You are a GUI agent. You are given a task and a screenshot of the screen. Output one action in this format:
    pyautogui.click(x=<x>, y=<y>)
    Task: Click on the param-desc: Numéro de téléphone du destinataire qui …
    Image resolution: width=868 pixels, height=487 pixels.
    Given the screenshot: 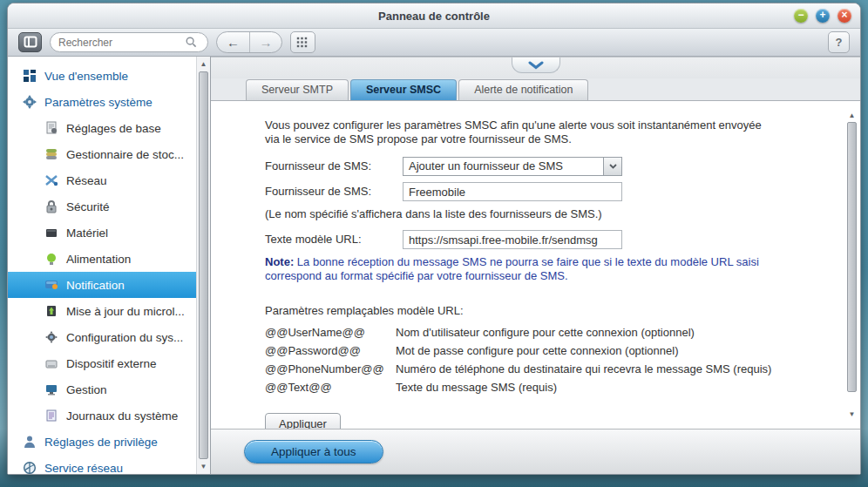 What is the action you would take?
    pyautogui.click(x=584, y=369)
    